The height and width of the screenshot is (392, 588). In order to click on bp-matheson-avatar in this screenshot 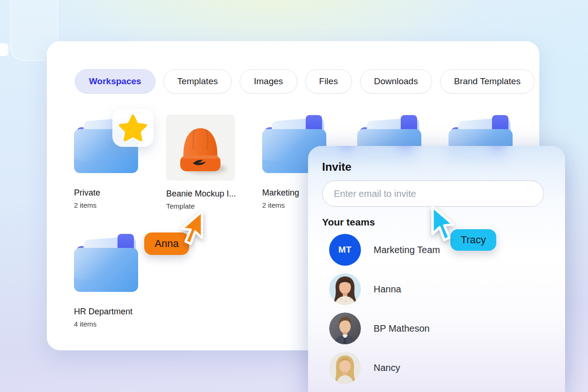, I will do `click(345, 328)`.